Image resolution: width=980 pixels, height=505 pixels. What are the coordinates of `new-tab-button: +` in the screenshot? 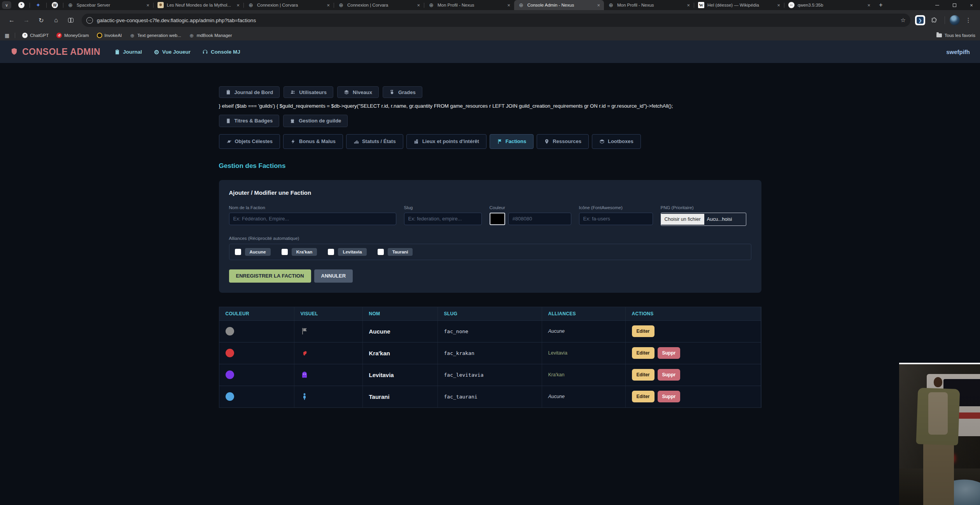 It's located at (881, 5).